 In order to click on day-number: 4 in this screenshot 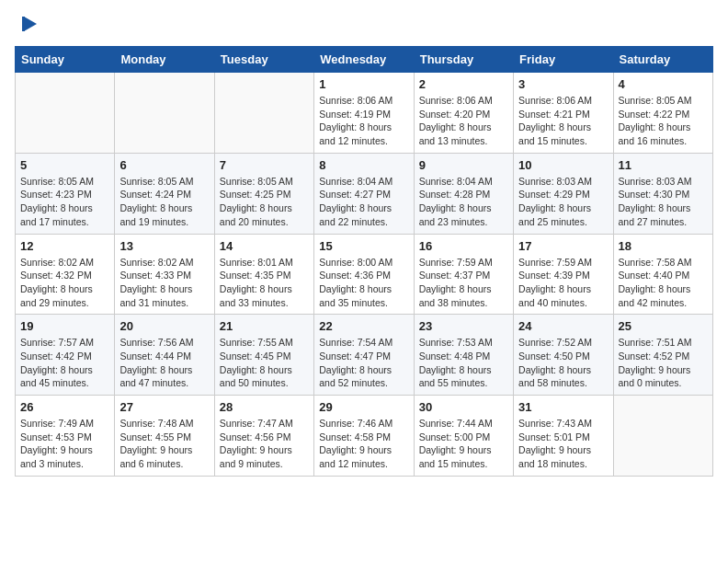, I will do `click(664, 85)`.